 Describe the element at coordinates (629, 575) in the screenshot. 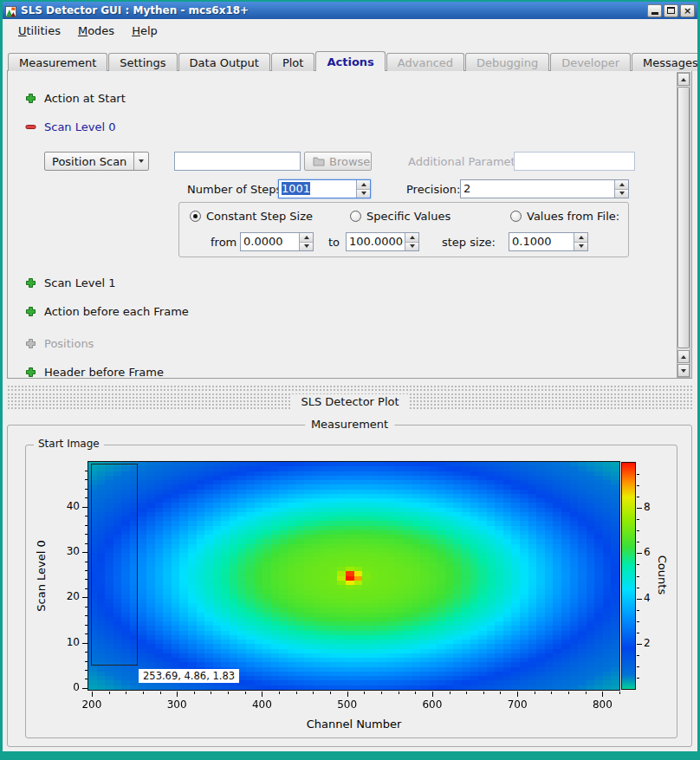

I see `colorbar-frame` at that location.